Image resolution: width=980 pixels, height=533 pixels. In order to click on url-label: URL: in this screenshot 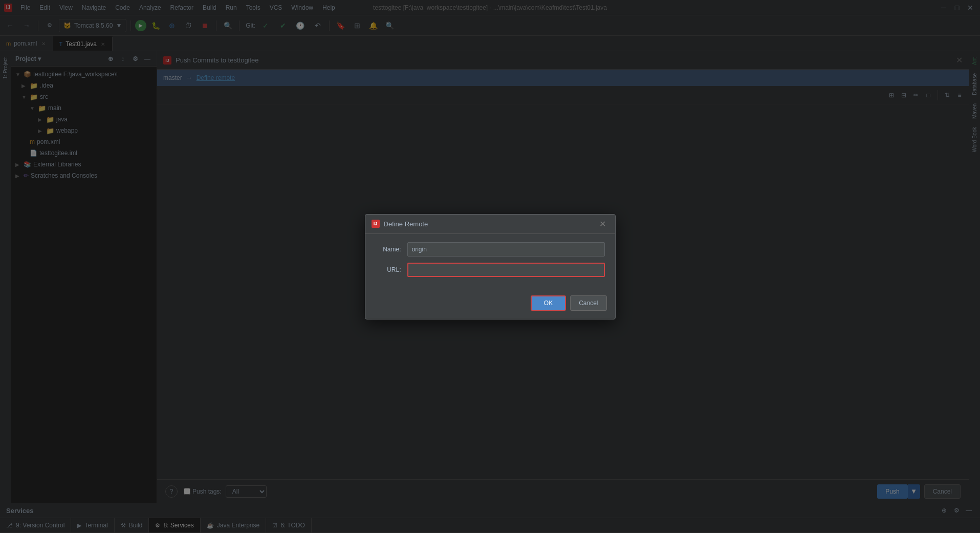, I will do `click(388, 270)`.